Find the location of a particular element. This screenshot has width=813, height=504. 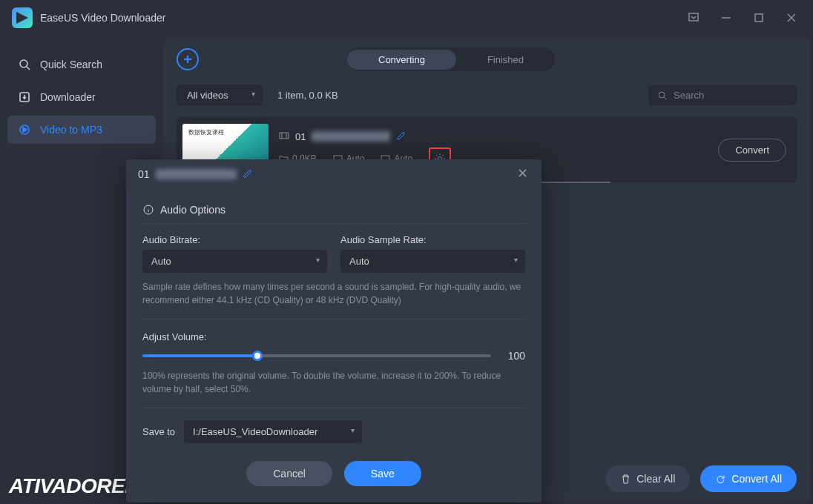

app-title: EaseUS Video Downloader is located at coordinates (102, 18).